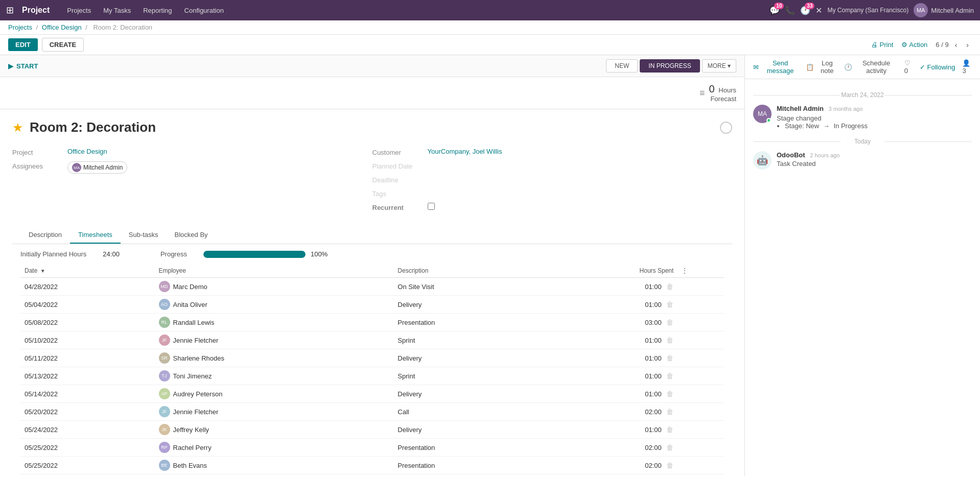  What do you see at coordinates (97, 168) in the screenshot?
I see `assignee-tag: MA Mitchell Admin` at bounding box center [97, 168].